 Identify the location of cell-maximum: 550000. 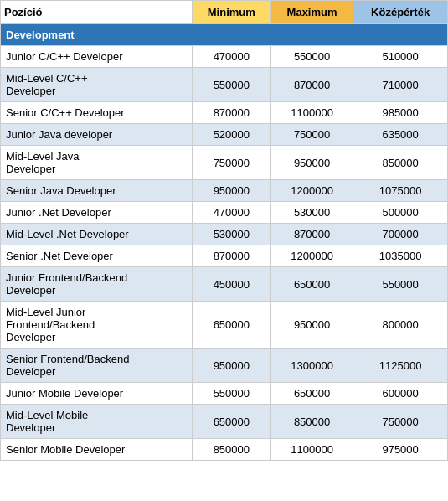
(312, 57).